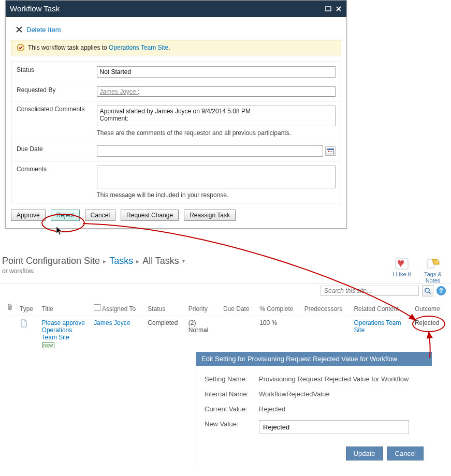 Image resolution: width=451 pixels, height=476 pixels. Describe the element at coordinates (165, 309) in the screenshot. I see `col-status: Status` at that location.